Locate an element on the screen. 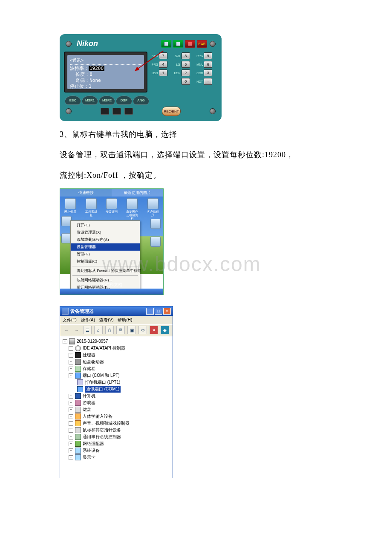 The image size is (392, 555). minimize-button: _ is located at coordinates (150, 311).